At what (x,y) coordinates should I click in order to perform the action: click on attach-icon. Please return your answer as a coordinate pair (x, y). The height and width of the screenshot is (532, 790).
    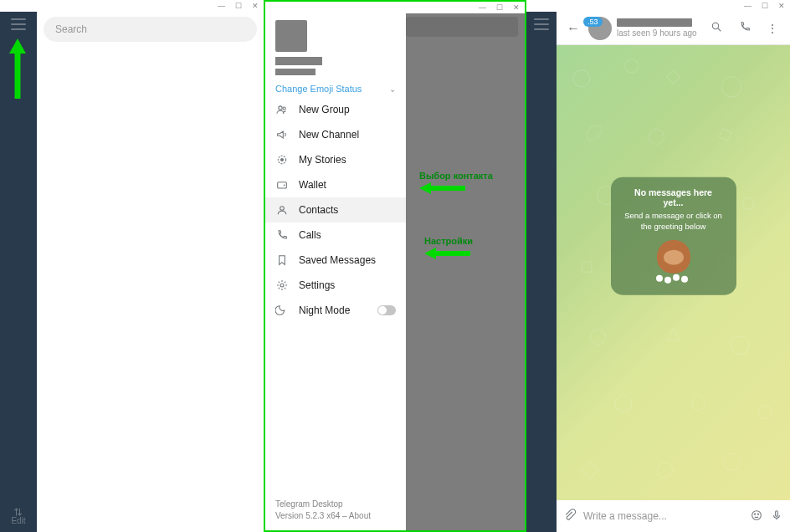
    Looking at the image, I should click on (570, 517).